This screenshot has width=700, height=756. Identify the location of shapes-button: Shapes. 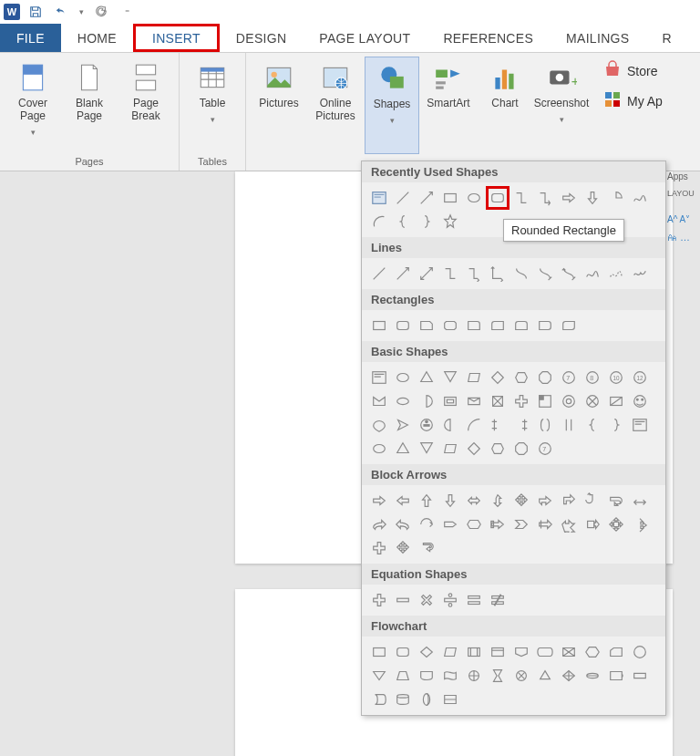
(392, 106).